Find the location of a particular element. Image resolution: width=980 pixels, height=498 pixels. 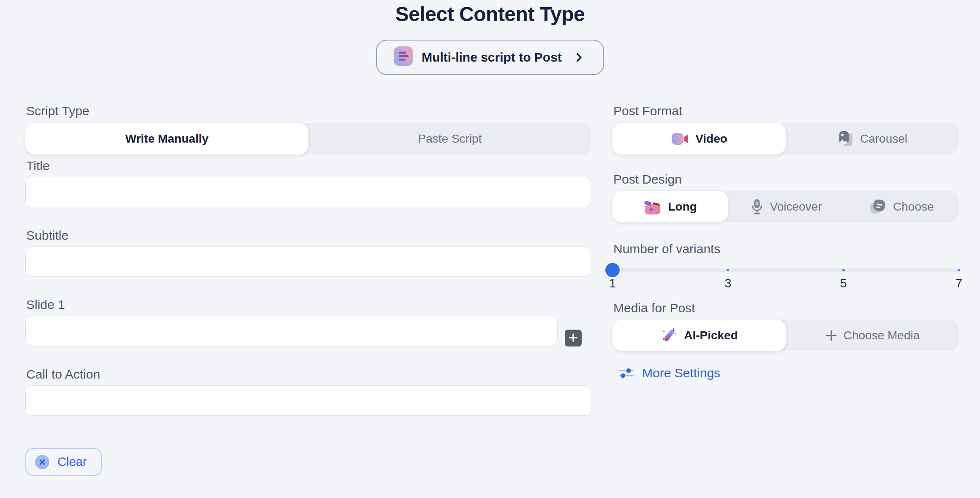

subtitle-input is located at coordinates (308, 262).